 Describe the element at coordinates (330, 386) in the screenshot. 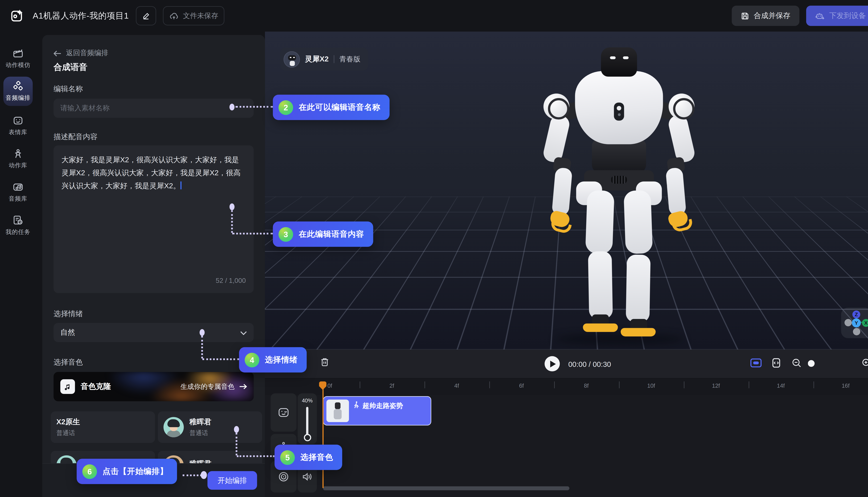

I see `ruler-tick-label: 0f` at that location.